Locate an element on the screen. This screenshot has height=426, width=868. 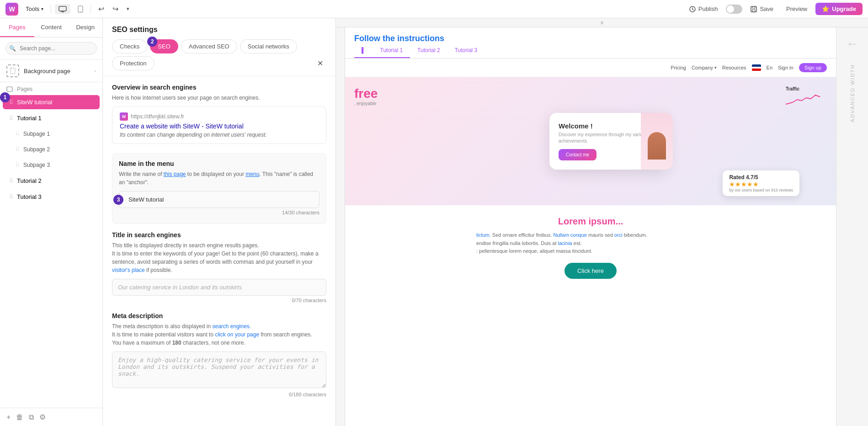
seo-title-char-count: 0/70 characters is located at coordinates (309, 300).